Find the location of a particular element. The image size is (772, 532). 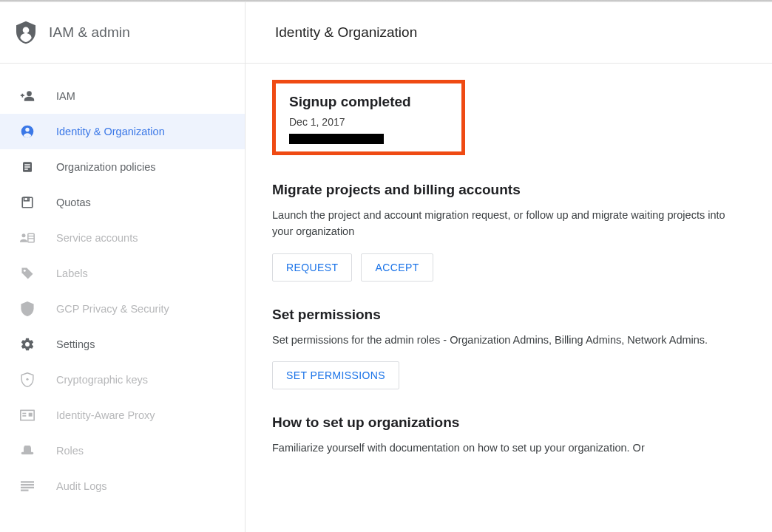

section-migrate: Migrate projects and billing accounts La… is located at coordinates (509, 232).